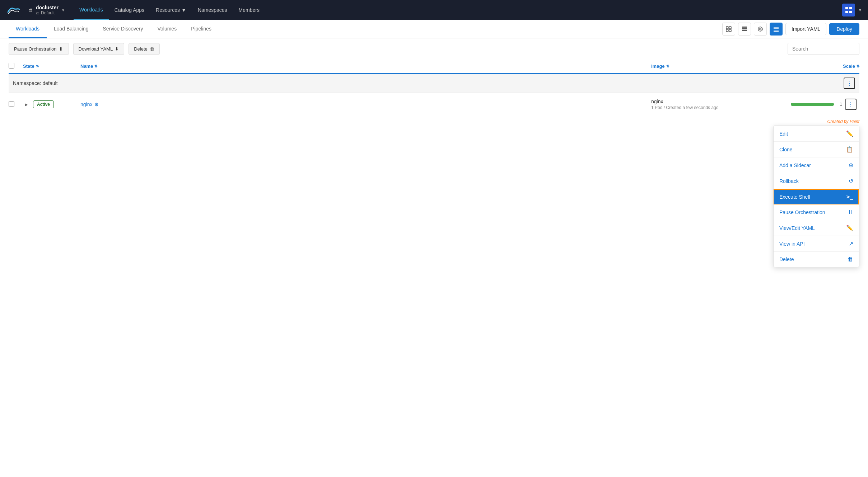 The image size is (868, 477). Describe the element at coordinates (852, 10) in the screenshot. I see `nav-right-area: ▼` at that location.